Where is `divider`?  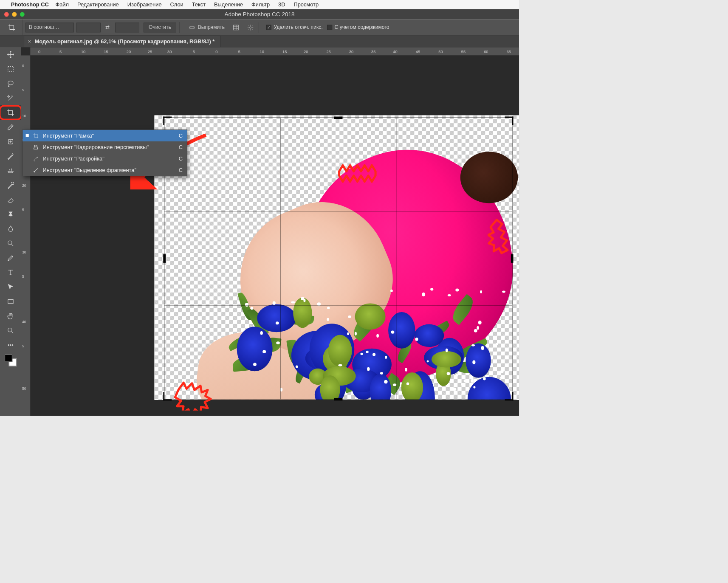 divider is located at coordinates (259, 28).